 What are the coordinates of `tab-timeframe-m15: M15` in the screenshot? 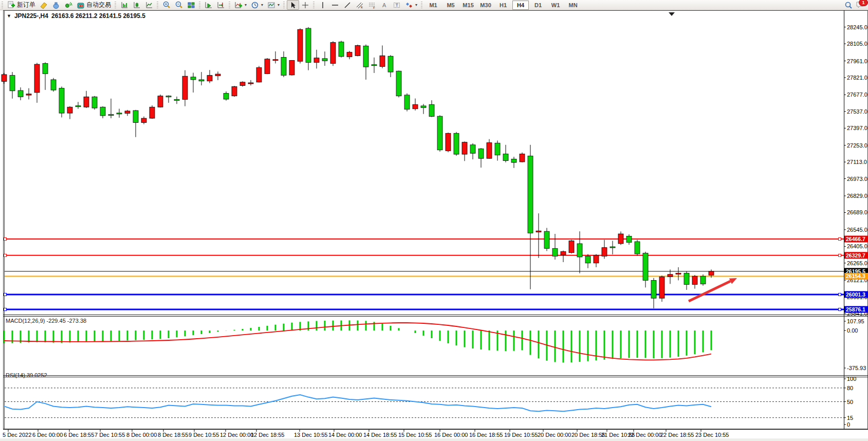 It's located at (468, 5).